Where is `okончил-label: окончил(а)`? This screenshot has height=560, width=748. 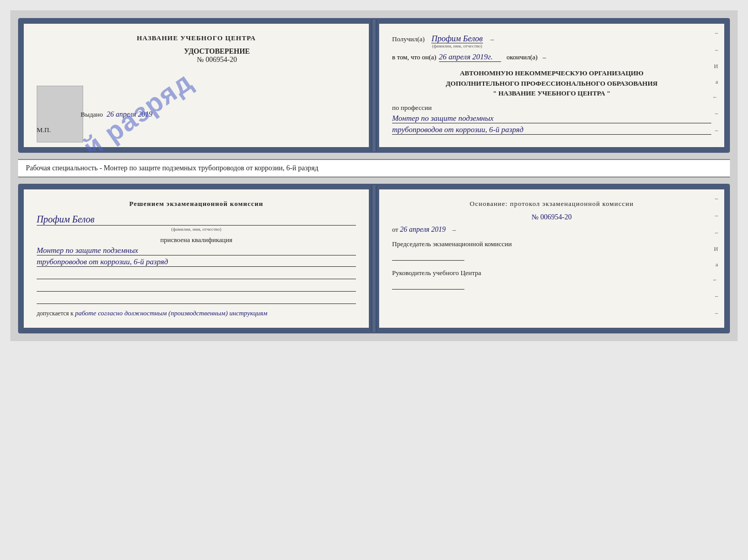 okончил-label: окончил(а) is located at coordinates (522, 57).